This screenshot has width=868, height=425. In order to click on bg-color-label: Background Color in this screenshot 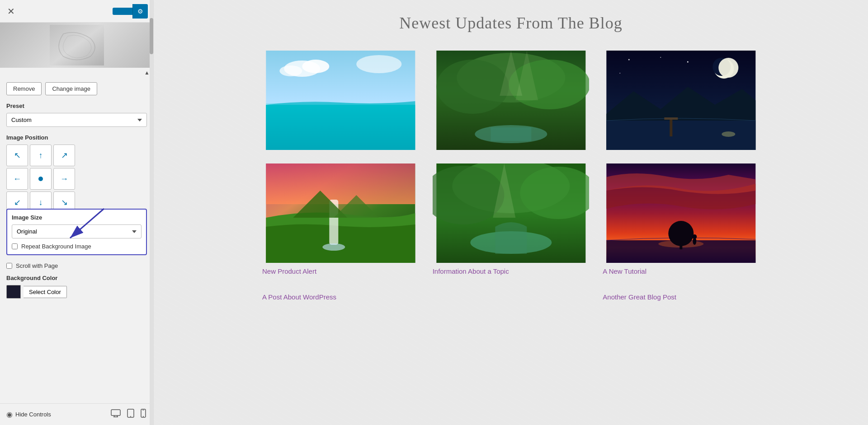, I will do `click(77, 278)`.